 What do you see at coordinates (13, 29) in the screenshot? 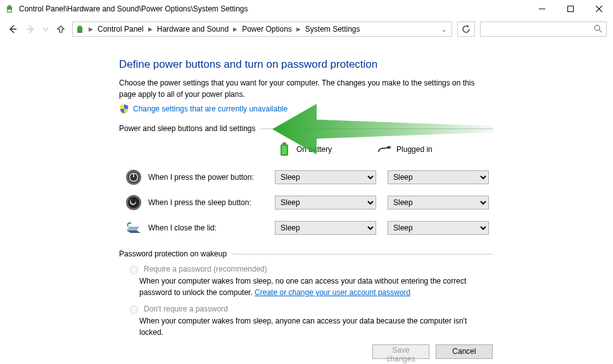
I see `back-button` at bounding box center [13, 29].